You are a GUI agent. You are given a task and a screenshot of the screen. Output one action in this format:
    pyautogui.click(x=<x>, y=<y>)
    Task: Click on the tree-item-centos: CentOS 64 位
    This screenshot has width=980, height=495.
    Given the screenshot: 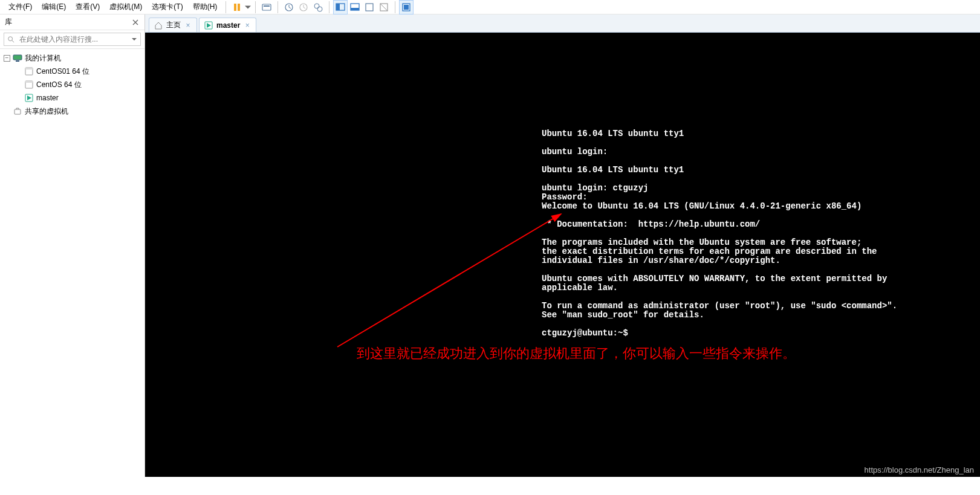 What is the action you would take?
    pyautogui.click(x=73, y=85)
    